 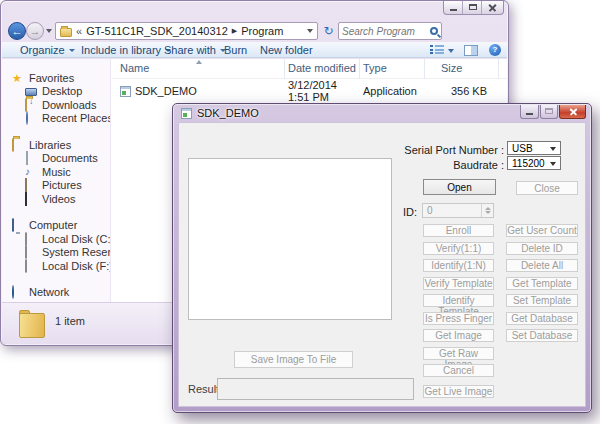 What do you see at coordinates (542, 266) in the screenshot?
I see `delete-all-button: Delete All` at bounding box center [542, 266].